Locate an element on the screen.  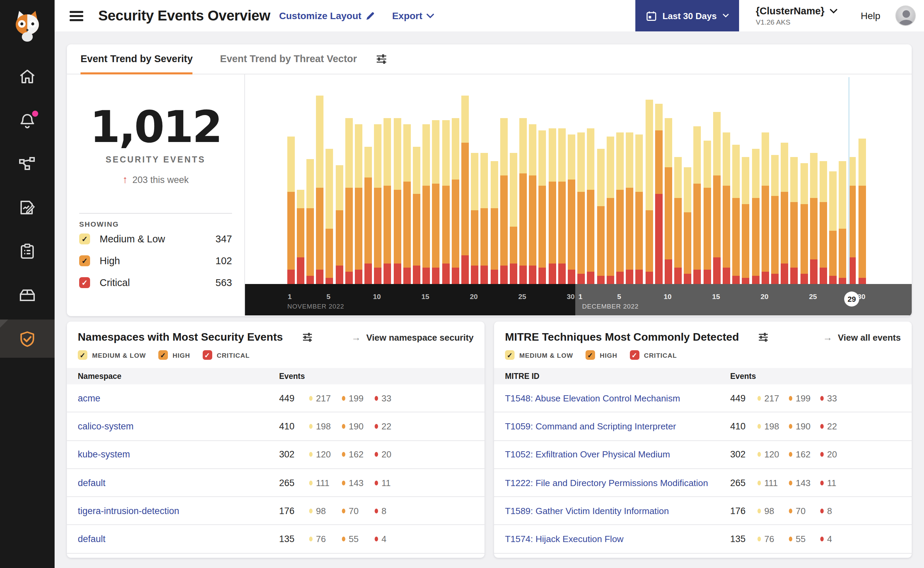
row-link: T1052: Exfiltration Over Physical Medium is located at coordinates (618, 455).